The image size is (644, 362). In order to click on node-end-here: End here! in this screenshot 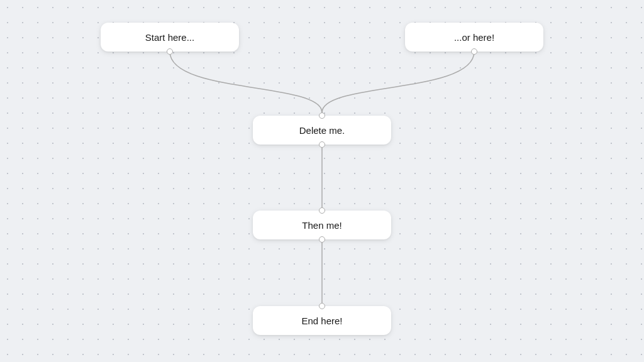, I will do `click(322, 321)`.